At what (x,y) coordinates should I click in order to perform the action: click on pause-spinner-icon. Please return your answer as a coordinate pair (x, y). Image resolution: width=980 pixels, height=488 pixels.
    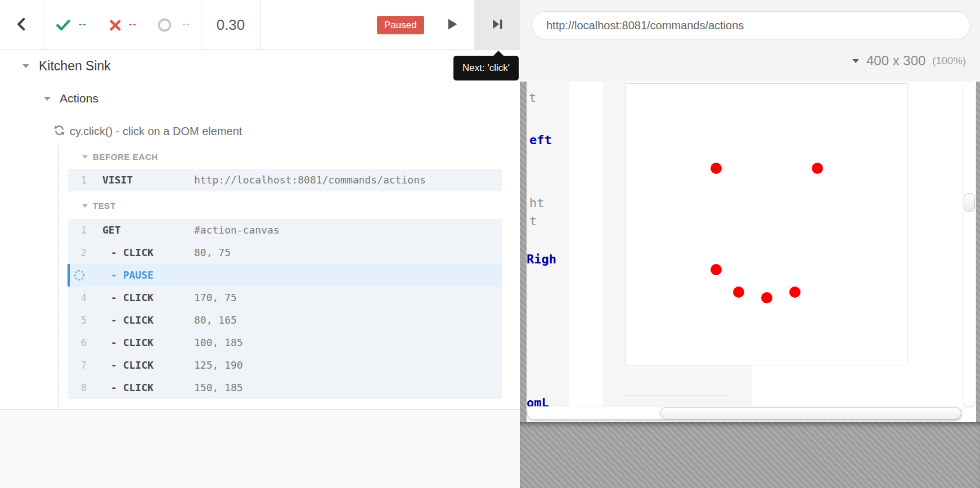
    Looking at the image, I should click on (79, 276).